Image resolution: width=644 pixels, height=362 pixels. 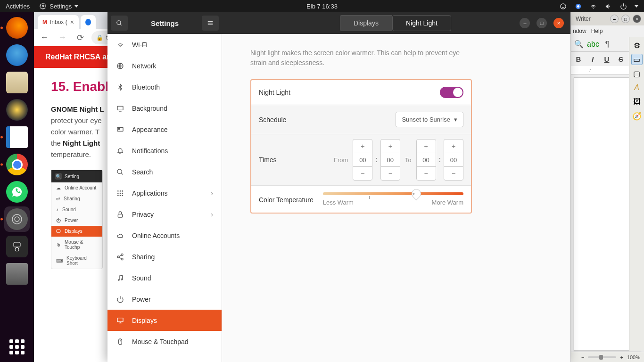 What do you see at coordinates (607, 31) in the screenshot?
I see `libre-menubar: ndow Help` at bounding box center [607, 31].